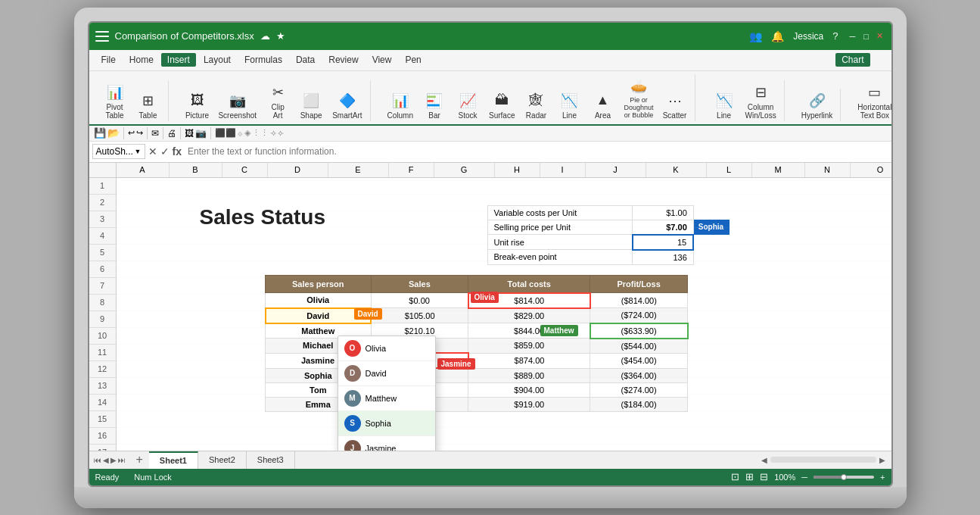 Image resolution: width=980 pixels, height=515 pixels. What do you see at coordinates (873, 101) in the screenshot?
I see `ribbon-textbox: ▭ HorizontalText Box` at bounding box center [873, 101].